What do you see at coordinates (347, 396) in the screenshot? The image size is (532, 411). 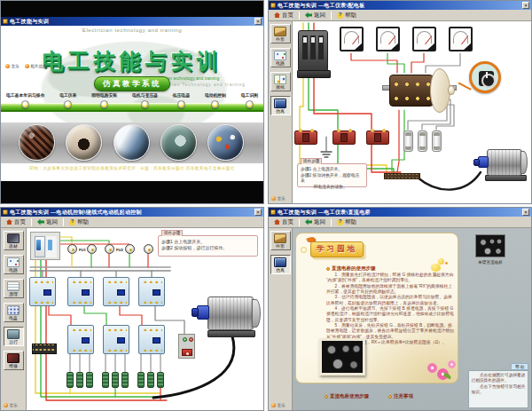 I see `lesson-tab-steps: 直流电桥使用步骤` at bounding box center [347, 396].